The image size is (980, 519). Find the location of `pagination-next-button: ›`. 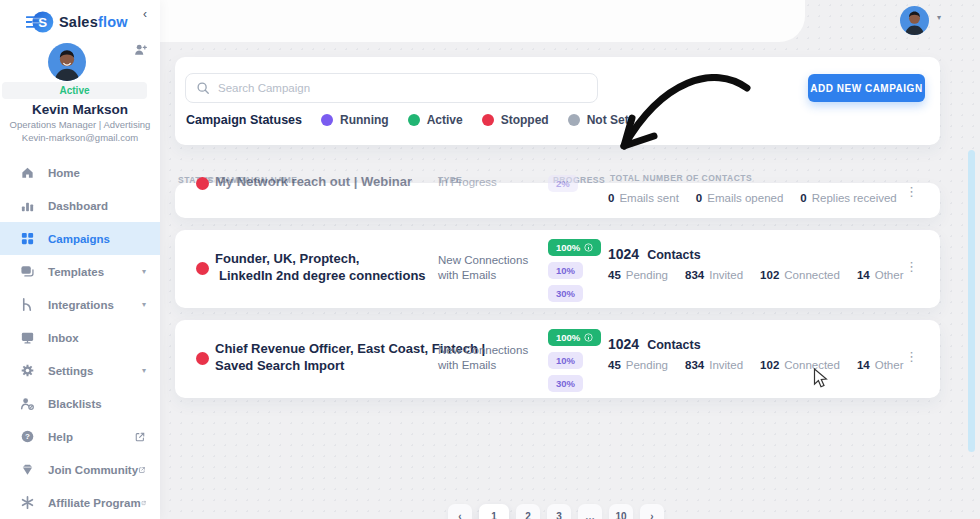

pagination-next-button: › is located at coordinates (652, 512).